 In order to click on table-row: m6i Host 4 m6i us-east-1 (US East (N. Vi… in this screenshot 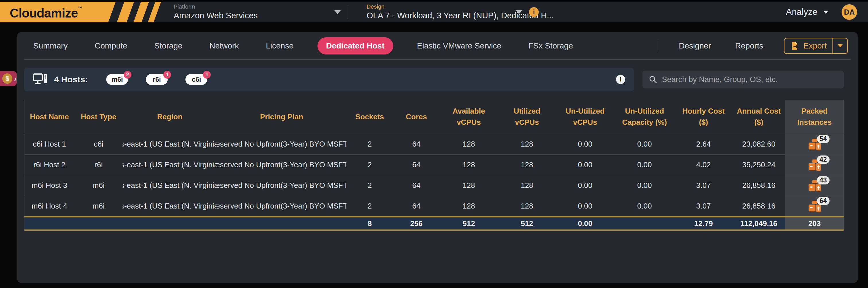, I will do `click(434, 206)`.